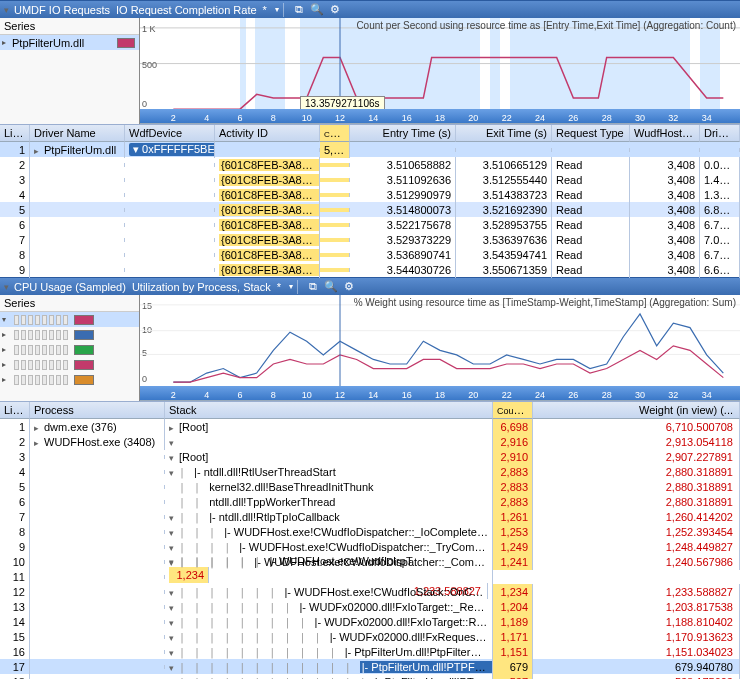 The height and width of the screenshot is (679, 740). What do you see at coordinates (370, 576) in the screenshot?
I see `table-row: 11▾| | | | | | |- WUDFHost.exe!WudfIoIrp…` at bounding box center [370, 576].